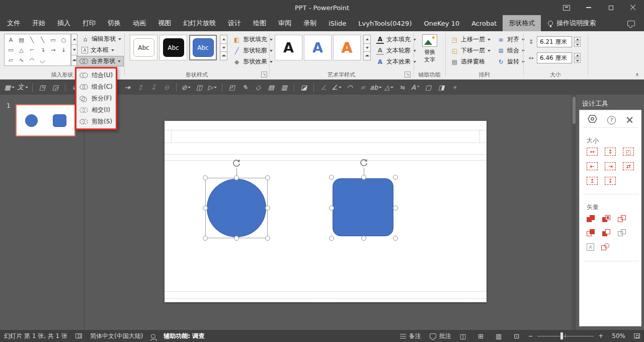 The width and height of the screenshot is (644, 342). What do you see at coordinates (63, 40) in the screenshot?
I see `gallery-shape: ○` at bounding box center [63, 40].